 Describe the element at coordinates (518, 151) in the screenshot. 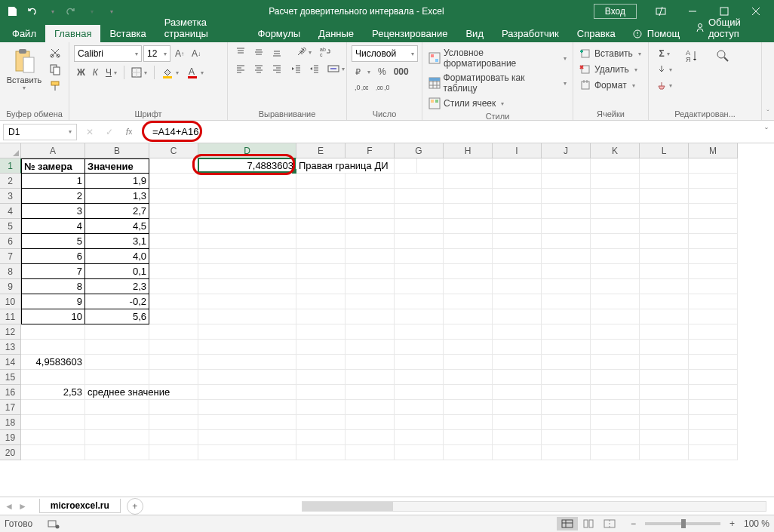

I see `column-header: I` at that location.